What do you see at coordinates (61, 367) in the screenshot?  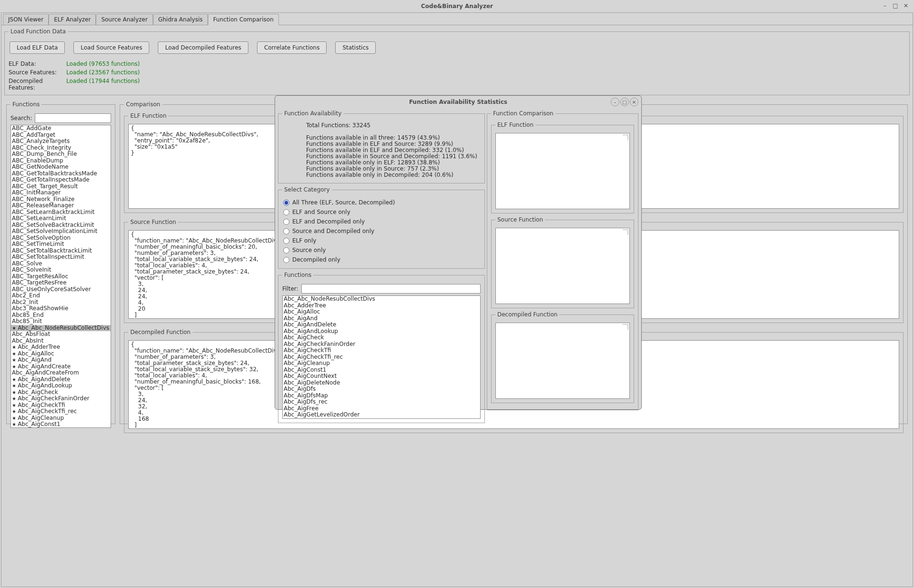 I see `list-item: Abc_AigAndCreate` at bounding box center [61, 367].